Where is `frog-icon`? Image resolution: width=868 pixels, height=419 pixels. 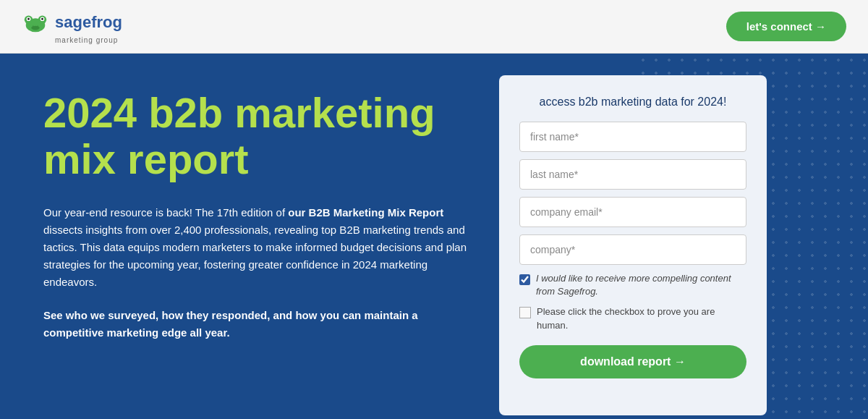
frog-icon is located at coordinates (35, 22).